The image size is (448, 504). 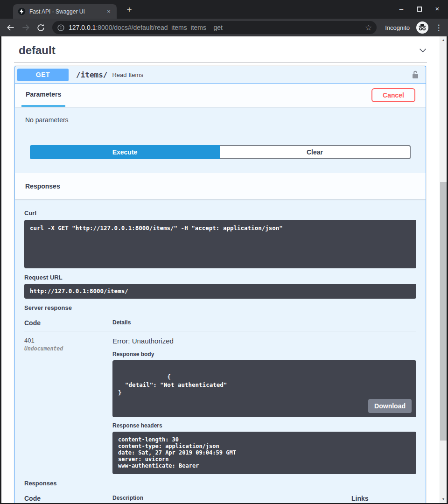 What do you see at coordinates (443, 499) in the screenshot?
I see `scroll-down-icon: ▼` at bounding box center [443, 499].